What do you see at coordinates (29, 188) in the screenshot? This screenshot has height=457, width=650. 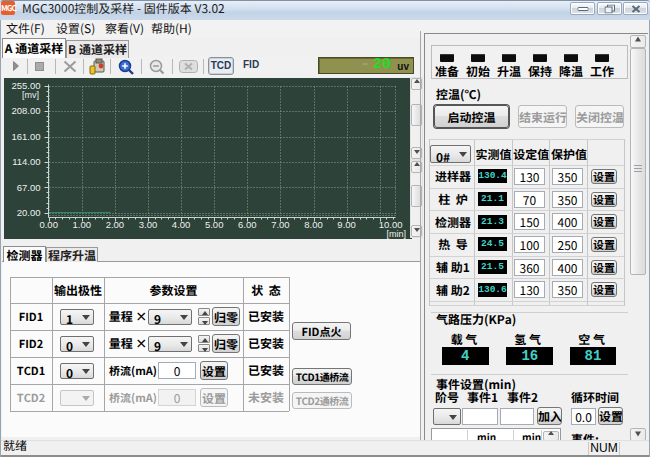 I see `svg-text: 67.00` at bounding box center [29, 188].